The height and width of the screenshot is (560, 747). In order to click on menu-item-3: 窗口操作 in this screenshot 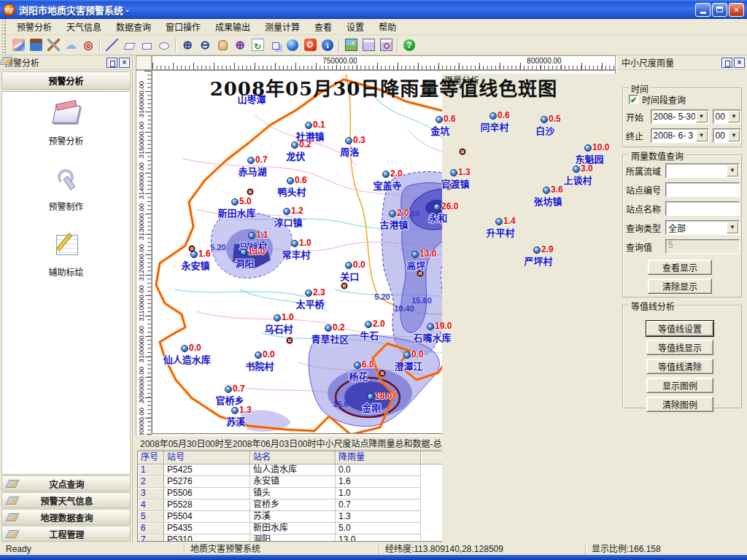, I will do `click(183, 28)`.